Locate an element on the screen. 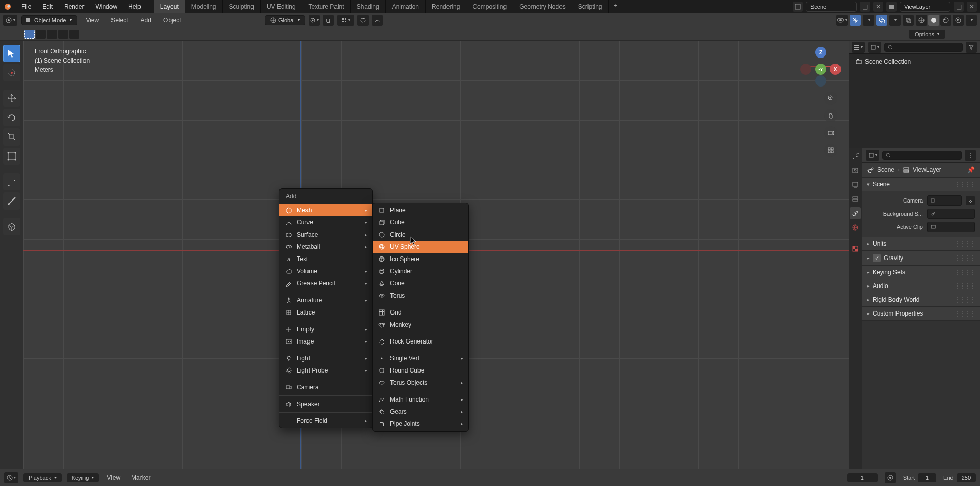 The width and height of the screenshot is (980, 486). tool-add-primitive is located at coordinates (12, 226).